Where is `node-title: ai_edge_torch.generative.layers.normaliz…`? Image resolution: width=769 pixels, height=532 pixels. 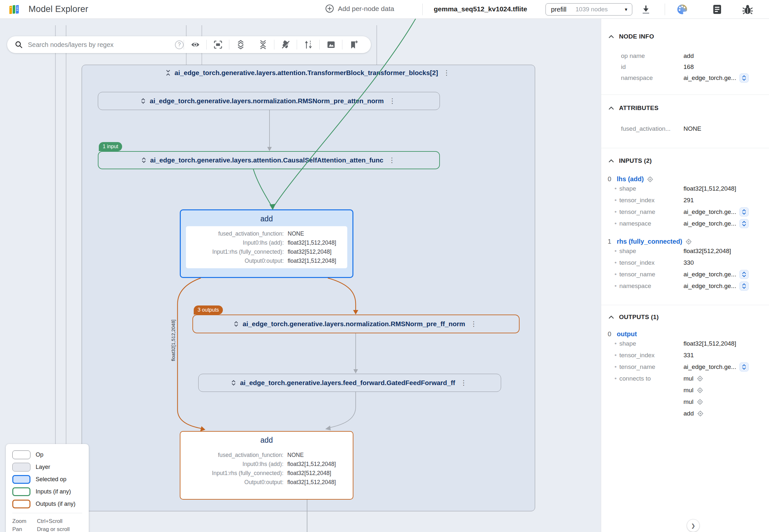 node-title: ai_edge_torch.generative.layers.normaliz… is located at coordinates (267, 101).